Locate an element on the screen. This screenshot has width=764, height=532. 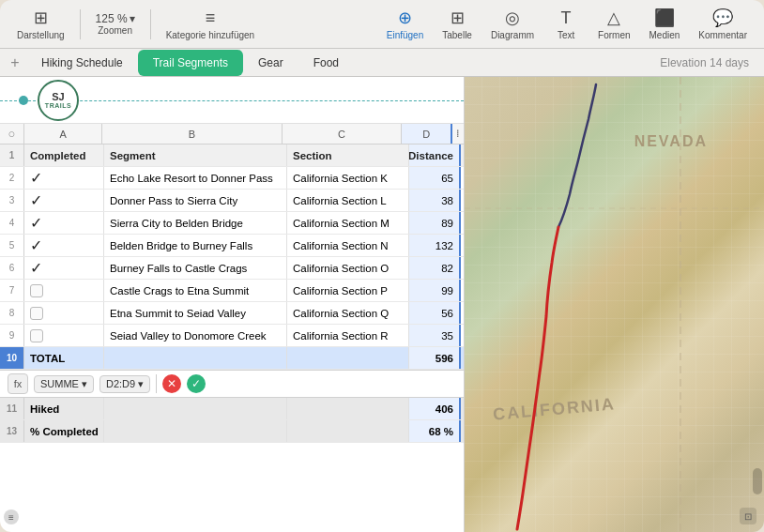
formen-label: Formen is located at coordinates (614, 36).